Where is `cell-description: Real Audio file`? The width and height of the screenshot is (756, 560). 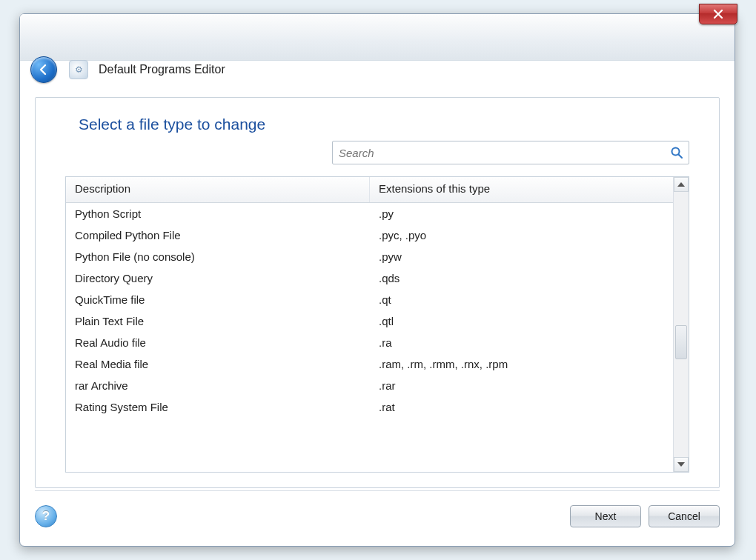
cell-description: Real Audio file is located at coordinates (218, 342).